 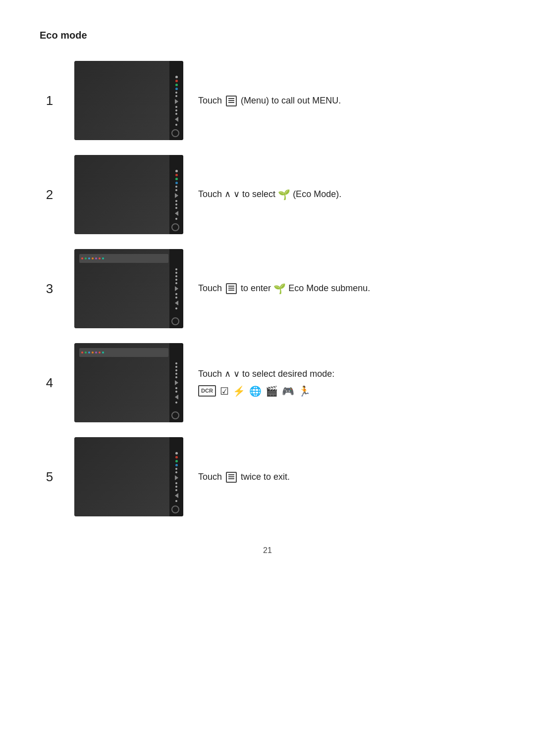 I want to click on step-desc-3: Touch to enter 🌱 Eco Mode submenu., so click(x=347, y=289).